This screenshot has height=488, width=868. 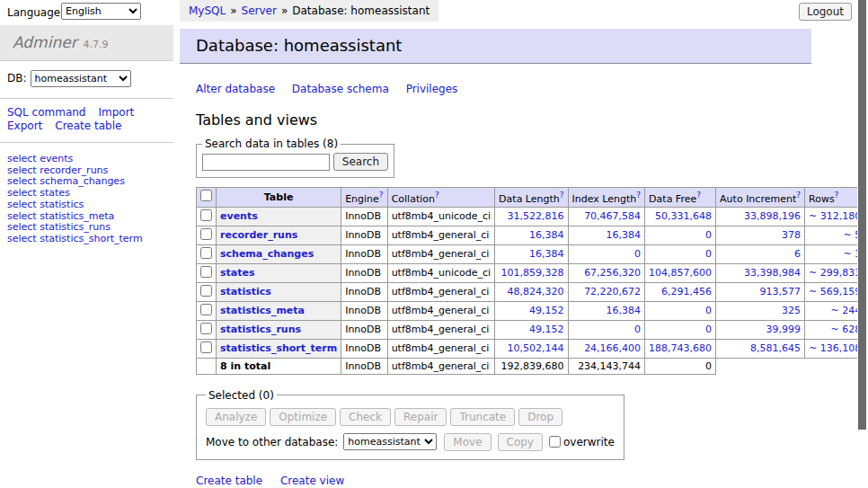 What do you see at coordinates (86, 205) in the screenshot?
I see `sidebar-select-link: select statistics` at bounding box center [86, 205].